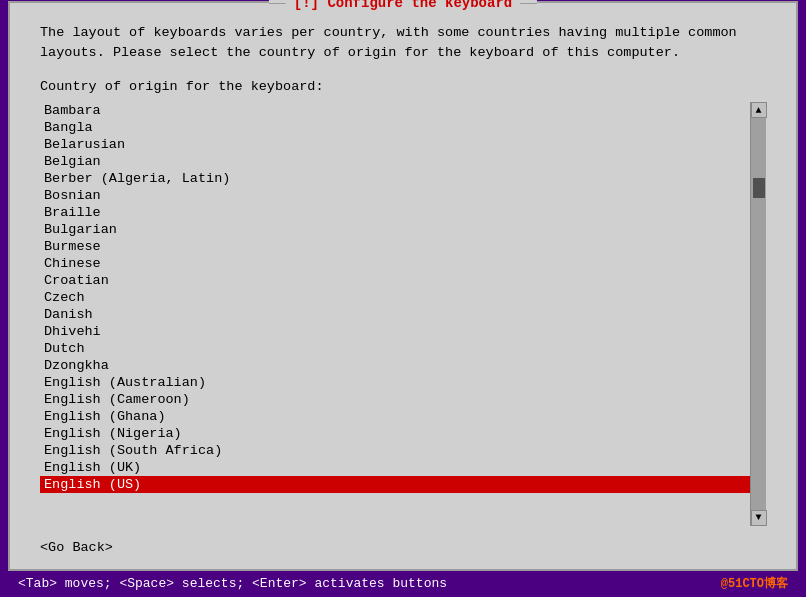 The image size is (806, 597). What do you see at coordinates (403, 548) in the screenshot?
I see `go-back-button: <Go Back>` at bounding box center [403, 548].